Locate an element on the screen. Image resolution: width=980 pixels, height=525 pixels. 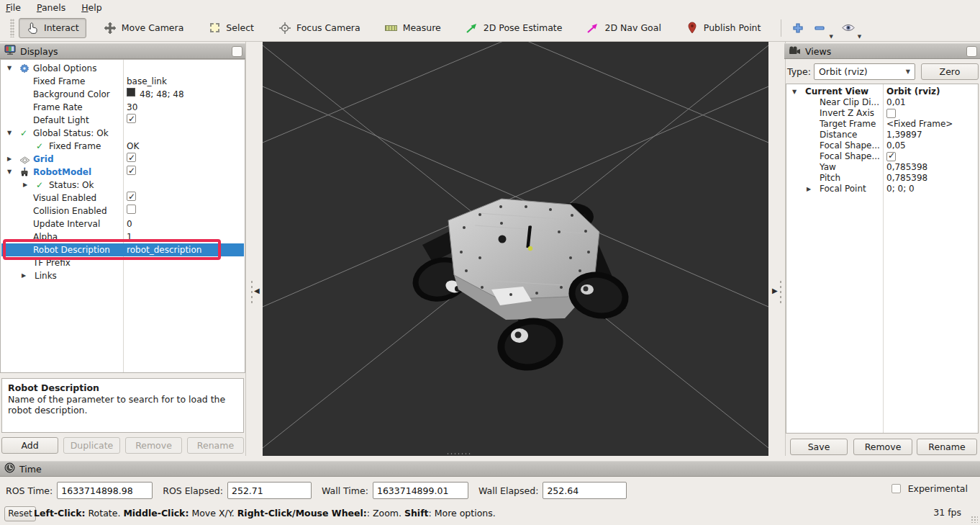
row-value: 1 is located at coordinates (130, 237).